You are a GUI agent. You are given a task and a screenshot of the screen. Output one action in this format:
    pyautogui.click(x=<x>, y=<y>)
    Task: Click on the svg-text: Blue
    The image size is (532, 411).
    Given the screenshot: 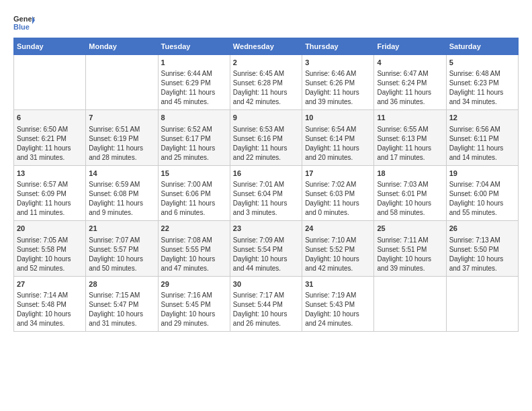 What is the action you would take?
    pyautogui.click(x=21, y=27)
    